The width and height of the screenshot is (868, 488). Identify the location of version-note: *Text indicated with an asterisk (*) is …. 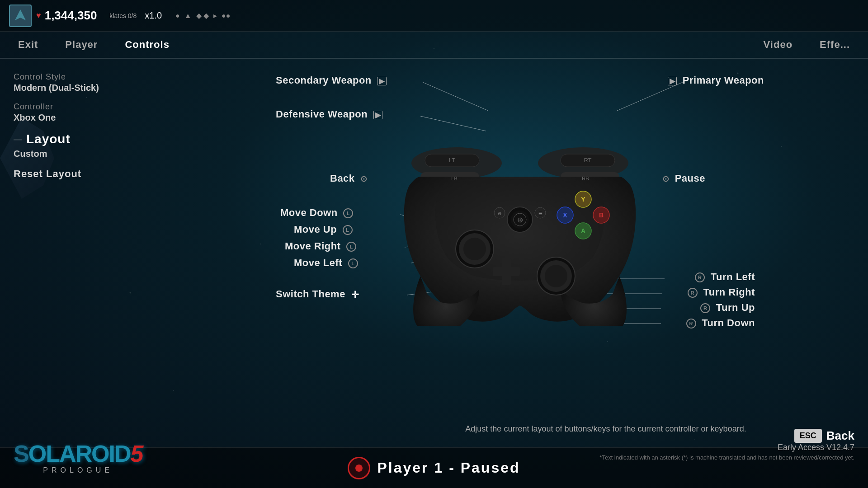
(727, 457).